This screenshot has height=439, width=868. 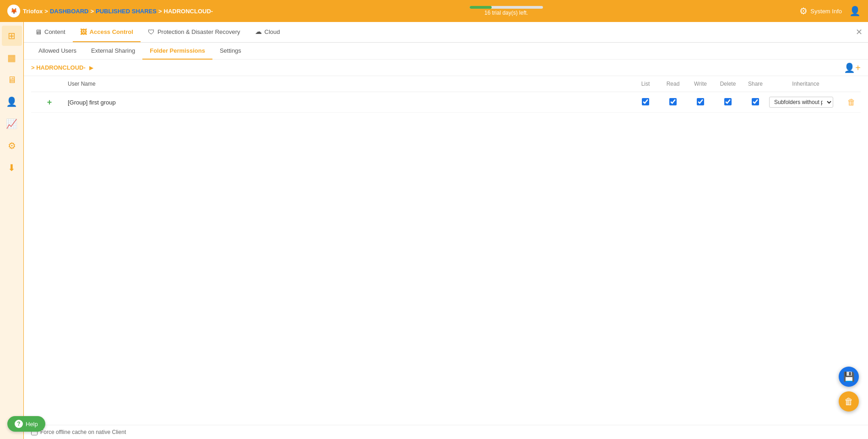 I want to click on sidebar-item-users: 👤, so click(x=12, y=102).